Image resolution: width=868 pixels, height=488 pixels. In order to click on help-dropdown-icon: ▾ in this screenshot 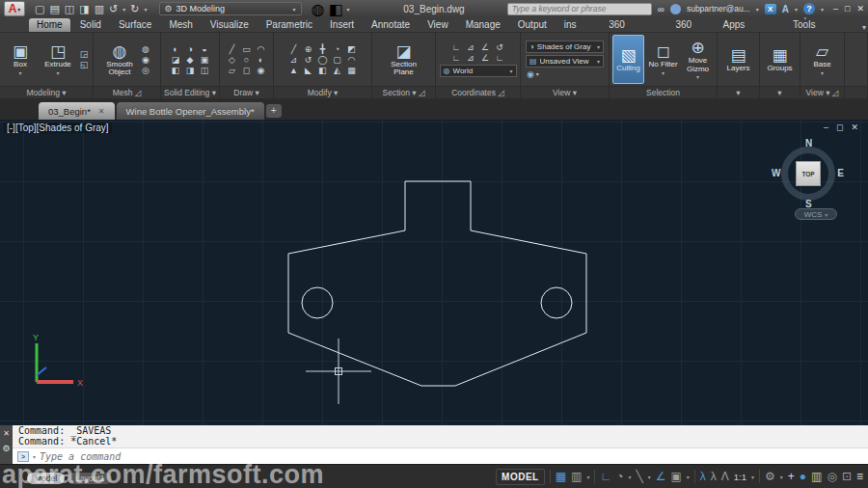, I will do `click(822, 10)`.